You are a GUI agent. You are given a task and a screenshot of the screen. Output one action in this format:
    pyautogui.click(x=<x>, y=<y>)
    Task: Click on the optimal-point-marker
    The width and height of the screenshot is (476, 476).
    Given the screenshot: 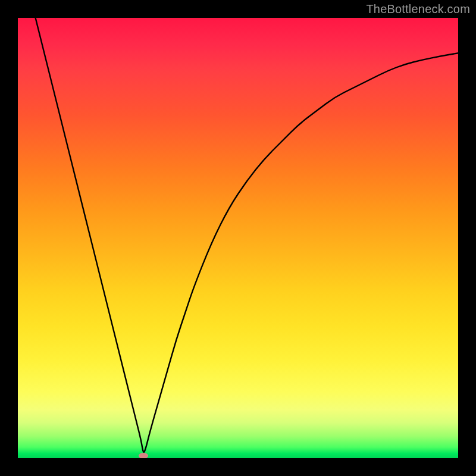 What is the action you would take?
    pyautogui.click(x=143, y=456)
    